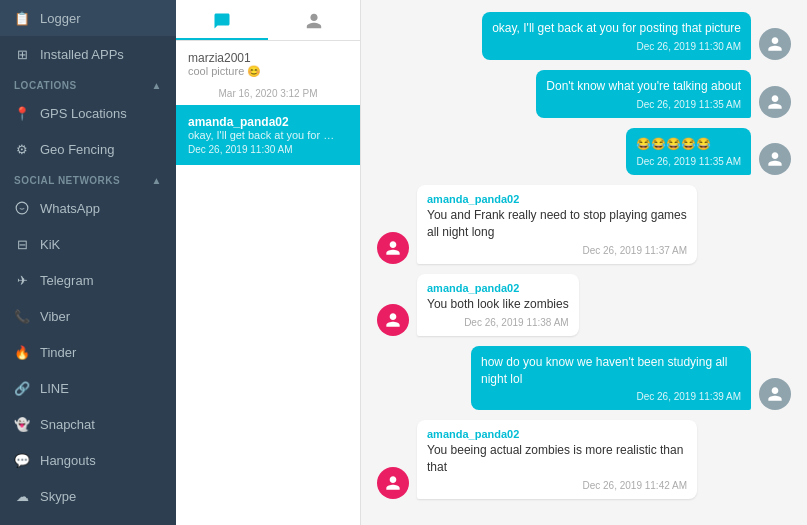 This screenshot has height=525, width=807. Describe the element at coordinates (557, 224) in the screenshot. I see `message-bubble: amanda_panda02 You and Frank really need…` at that location.